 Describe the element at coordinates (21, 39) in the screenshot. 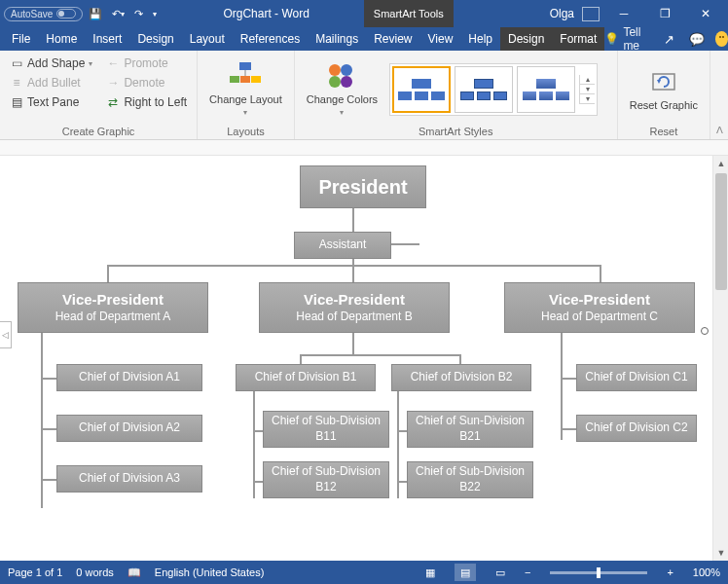

I see `tab-file: File` at that location.